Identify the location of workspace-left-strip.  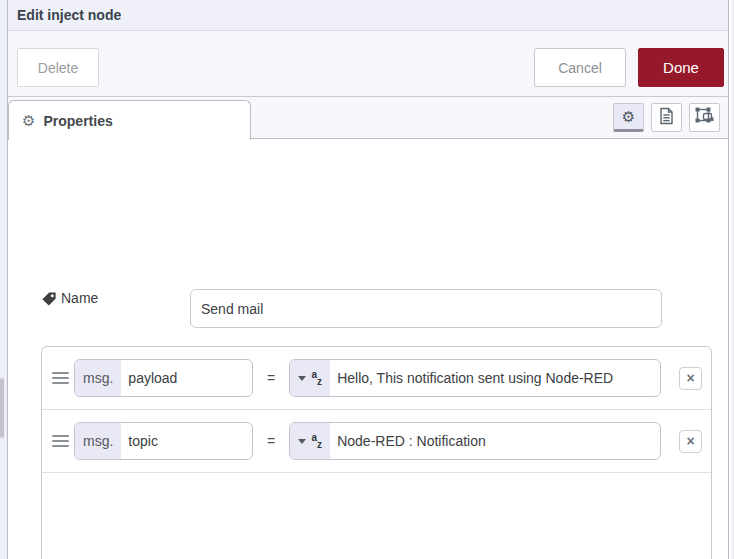
(4, 280).